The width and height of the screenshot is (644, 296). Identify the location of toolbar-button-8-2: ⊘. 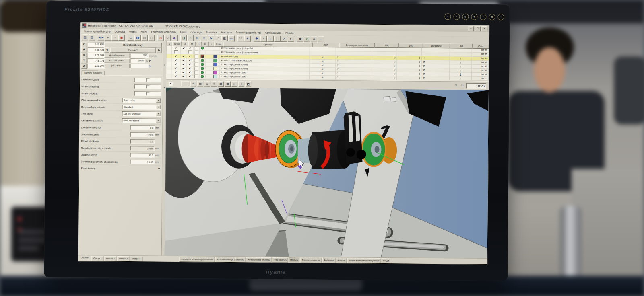
(307, 39).